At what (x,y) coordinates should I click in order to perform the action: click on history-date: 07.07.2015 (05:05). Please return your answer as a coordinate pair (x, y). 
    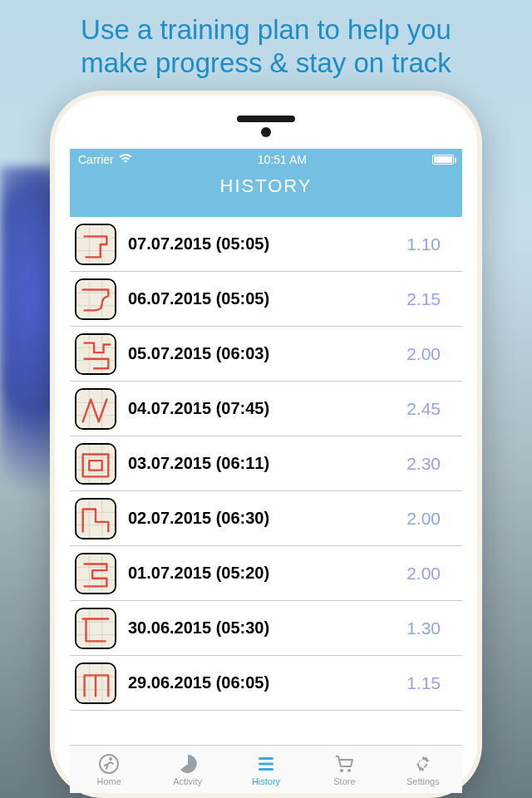
    Looking at the image, I should click on (261, 244).